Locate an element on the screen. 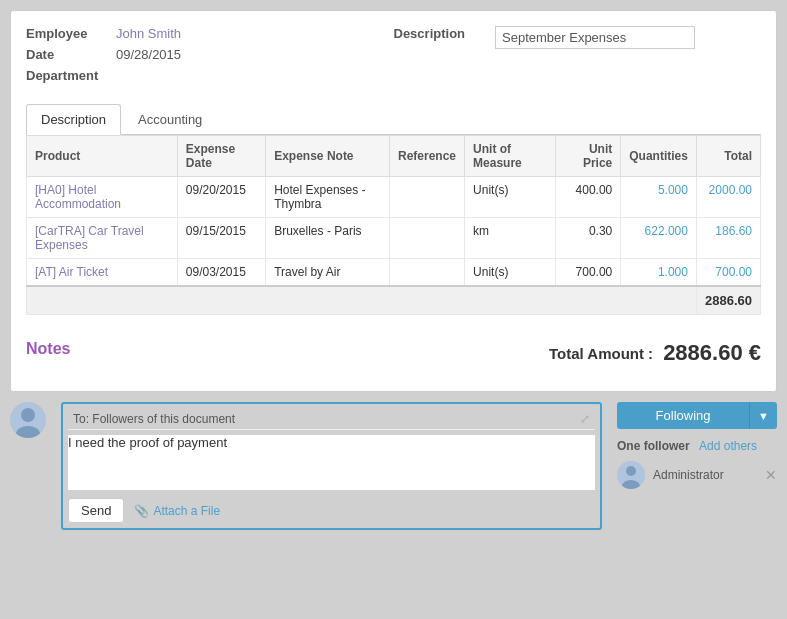 The height and width of the screenshot is (619, 787). tab-description: Description is located at coordinates (74, 120).